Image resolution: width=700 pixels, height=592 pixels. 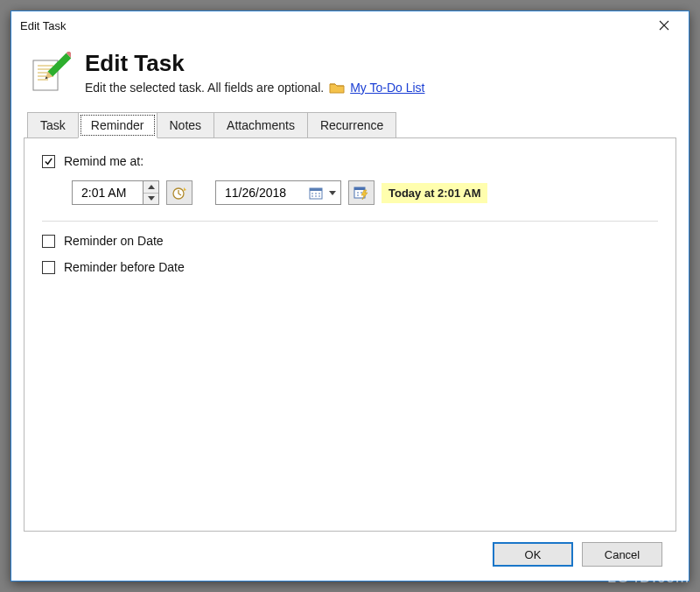 What do you see at coordinates (117, 125) in the screenshot?
I see `tab-reminder: Reminder` at bounding box center [117, 125].